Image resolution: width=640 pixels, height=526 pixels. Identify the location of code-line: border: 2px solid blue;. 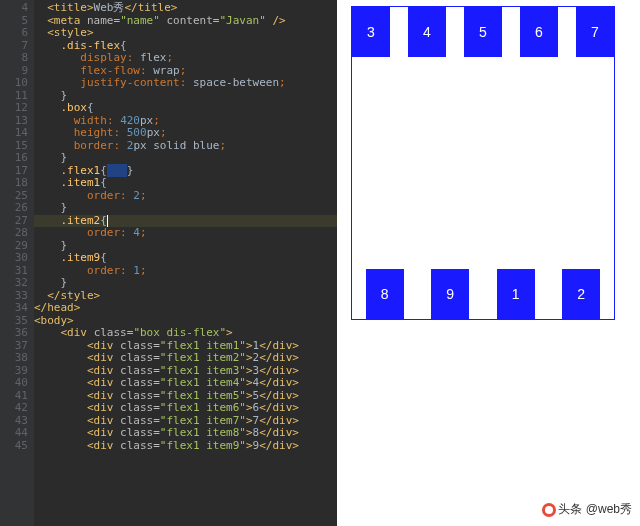
(186, 146).